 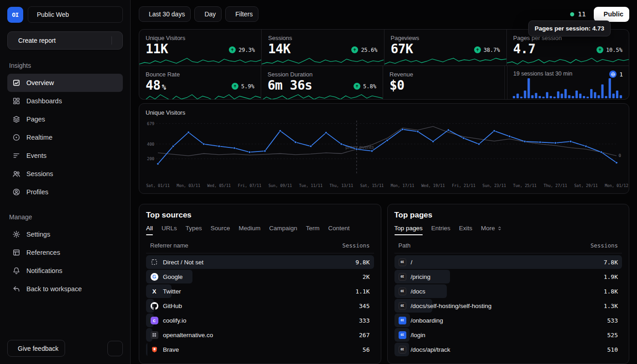 What do you see at coordinates (154, 335) in the screenshot?
I see `openalternative-icon` at bounding box center [154, 335].